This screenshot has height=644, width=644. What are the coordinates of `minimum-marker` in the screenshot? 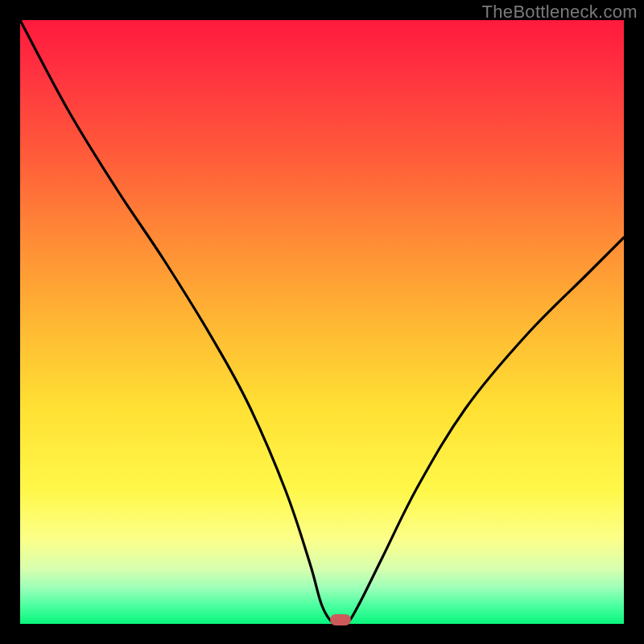 It's located at (341, 620).